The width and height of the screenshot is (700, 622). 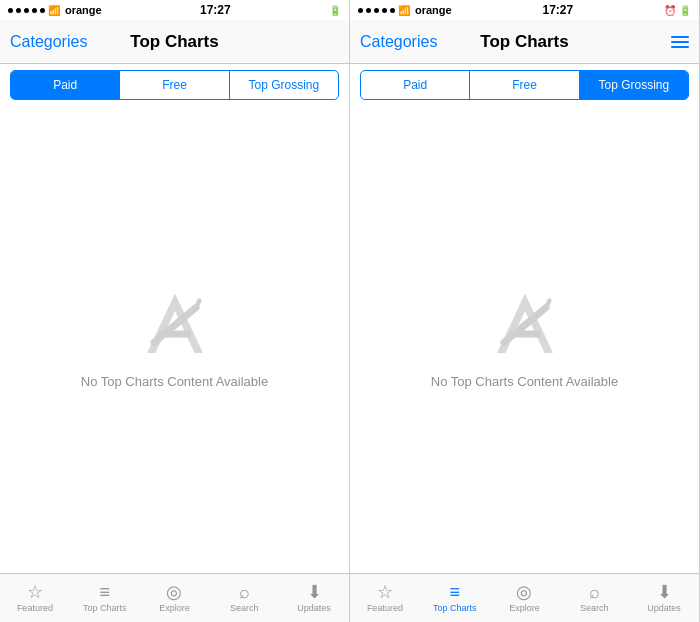 I want to click on status-right: ⏰ 🔋, so click(x=678, y=10).